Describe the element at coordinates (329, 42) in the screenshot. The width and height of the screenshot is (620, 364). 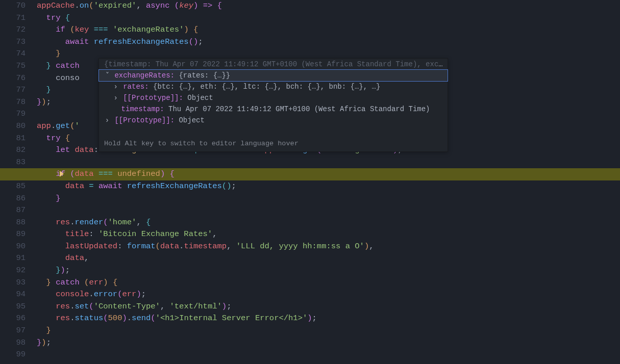
I see `code-line: await refreshExchangeRates();` at that location.